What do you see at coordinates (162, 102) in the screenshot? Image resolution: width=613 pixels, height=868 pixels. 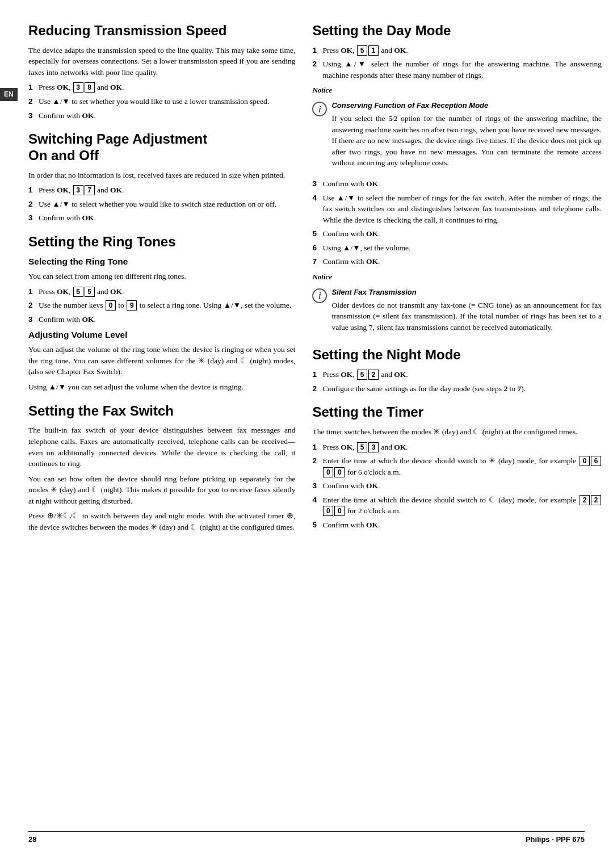 I see `step-2: 2 Use ▲/▼ to set whether you would like …` at bounding box center [162, 102].